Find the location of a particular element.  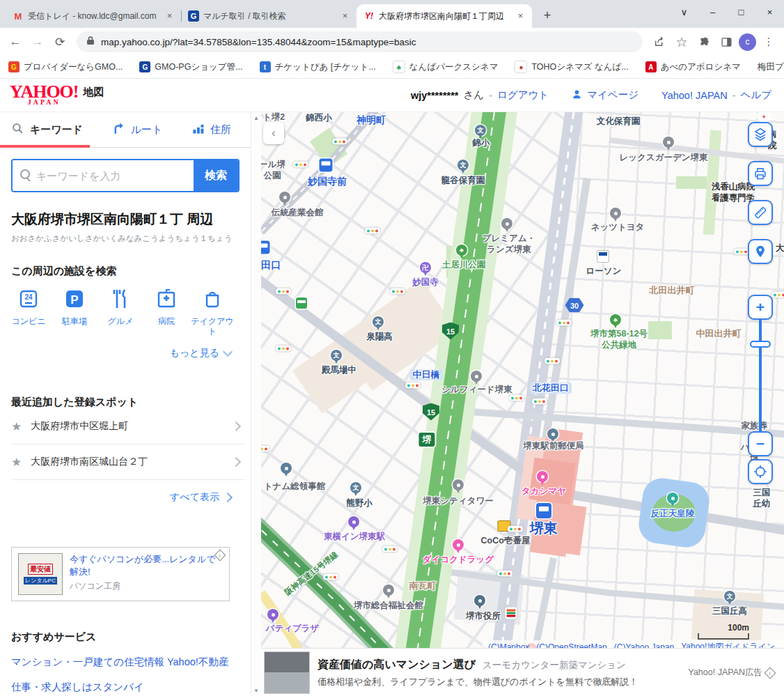

side-panel-icon is located at coordinates (726, 42).